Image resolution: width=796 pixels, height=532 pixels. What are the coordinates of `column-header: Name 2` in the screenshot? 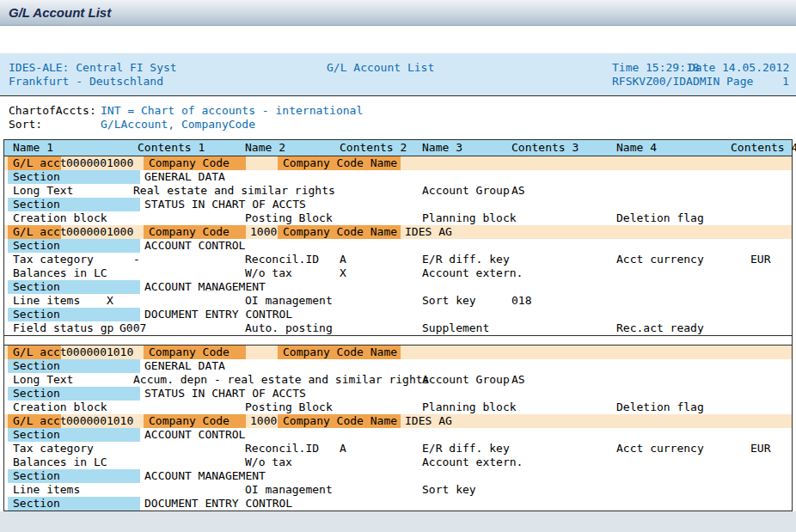 It's located at (265, 148).